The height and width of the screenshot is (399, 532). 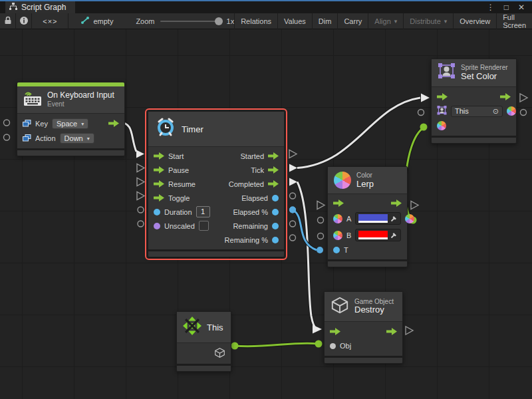 I want to click on close-icon: ✕, so click(x=521, y=7).